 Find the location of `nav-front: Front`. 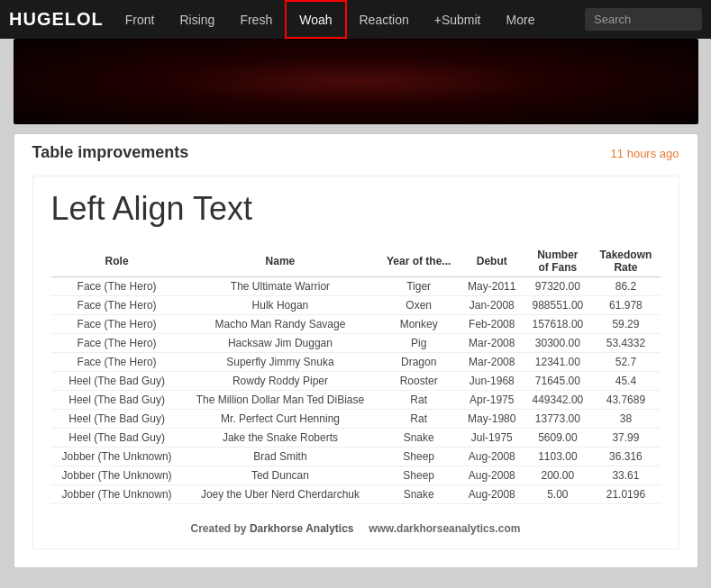

nav-front: Front is located at coordinates (141, 20).